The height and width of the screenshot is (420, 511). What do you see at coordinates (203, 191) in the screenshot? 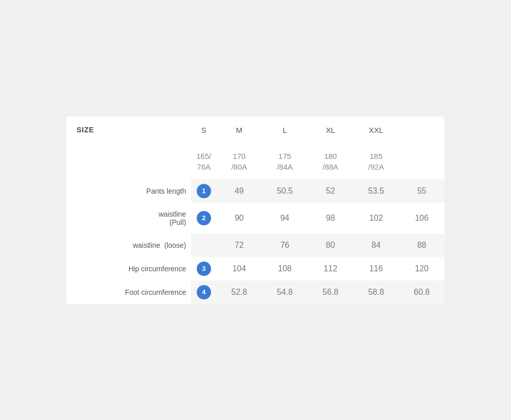
I see `badge-cell-1: 1` at bounding box center [203, 191].